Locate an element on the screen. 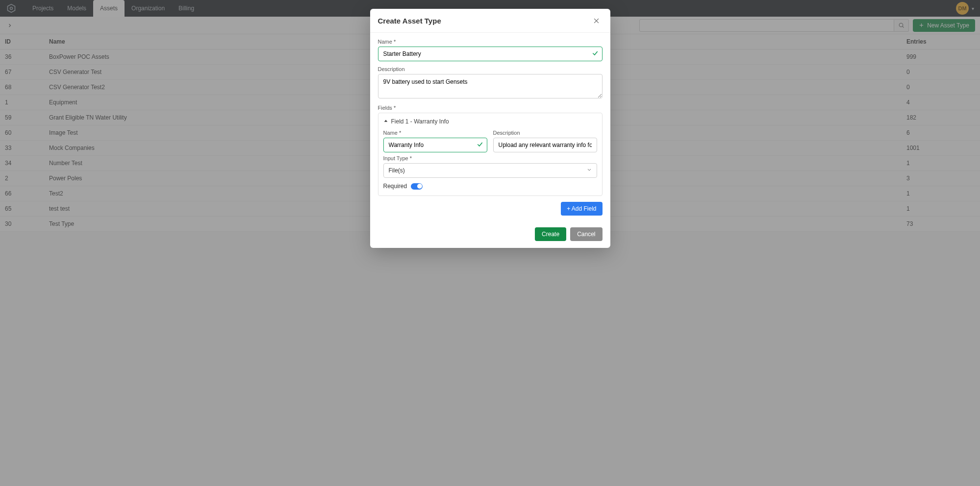 Image resolution: width=980 pixels, height=486 pixels. field1-name-label: Name * is located at coordinates (435, 133).